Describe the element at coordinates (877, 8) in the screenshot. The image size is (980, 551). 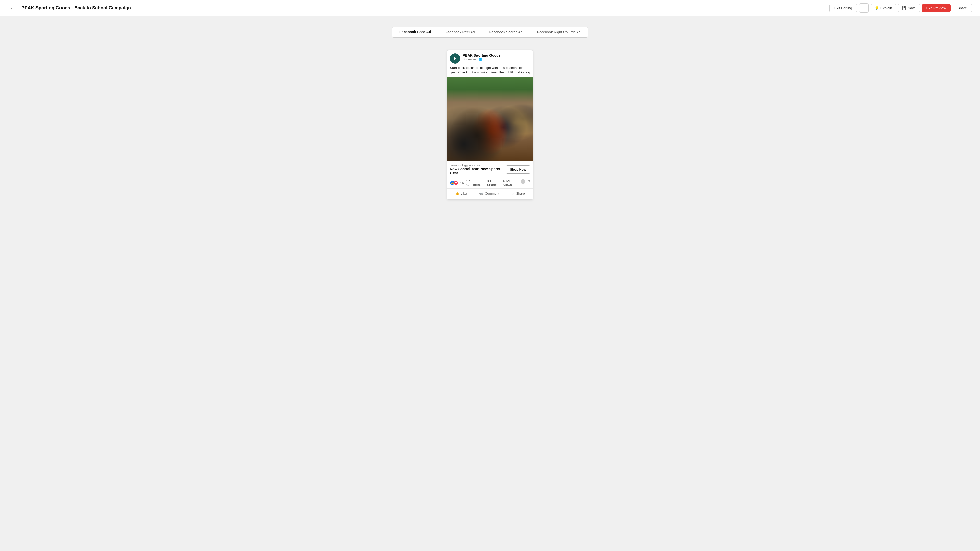
I see `explain-icon: 💡` at that location.